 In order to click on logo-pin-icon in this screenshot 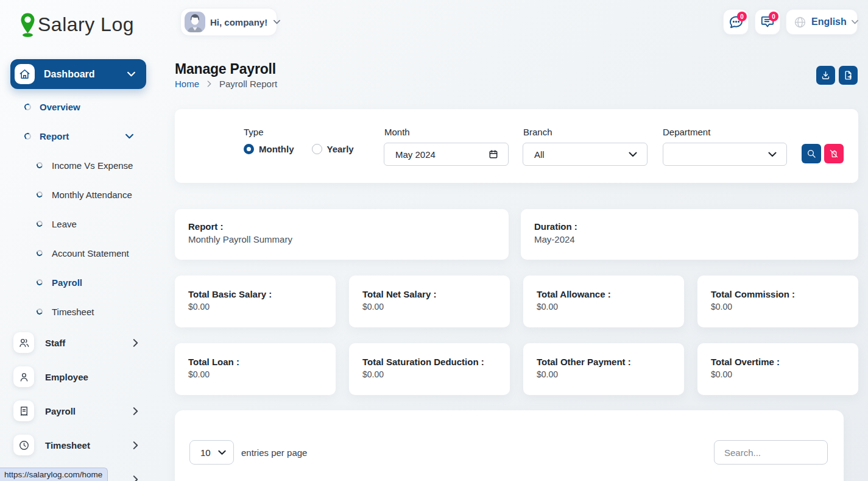, I will do `click(28, 25)`.